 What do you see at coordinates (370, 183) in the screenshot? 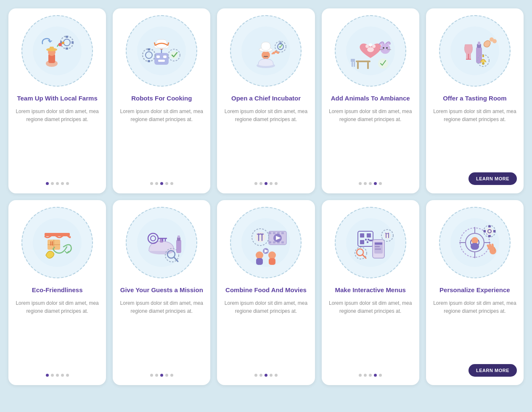
I see `dots-animals` at bounding box center [370, 183].